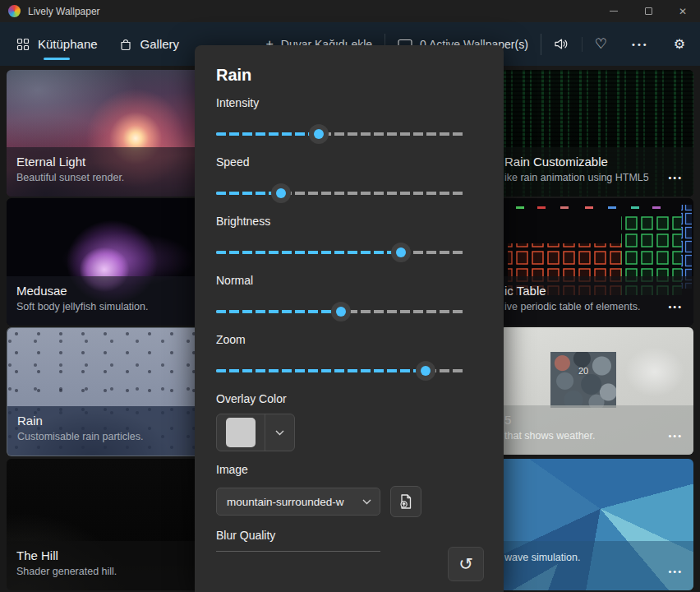  What do you see at coordinates (150, 44) in the screenshot?
I see `tab-gallery: Gallery` at bounding box center [150, 44].